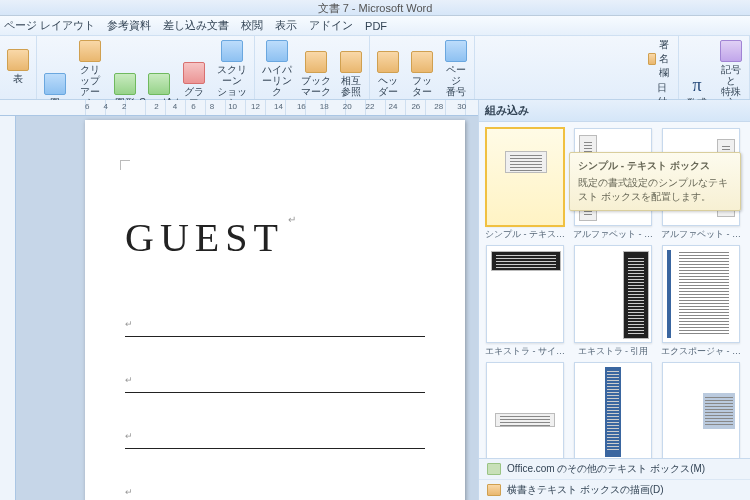 Image resolution: width=750 pixels, height=500 pixels. Describe the element at coordinates (701, 410) in the screenshot. I see `gallery-item-austin-excerpt: オースティン - 抜粋` at that location.